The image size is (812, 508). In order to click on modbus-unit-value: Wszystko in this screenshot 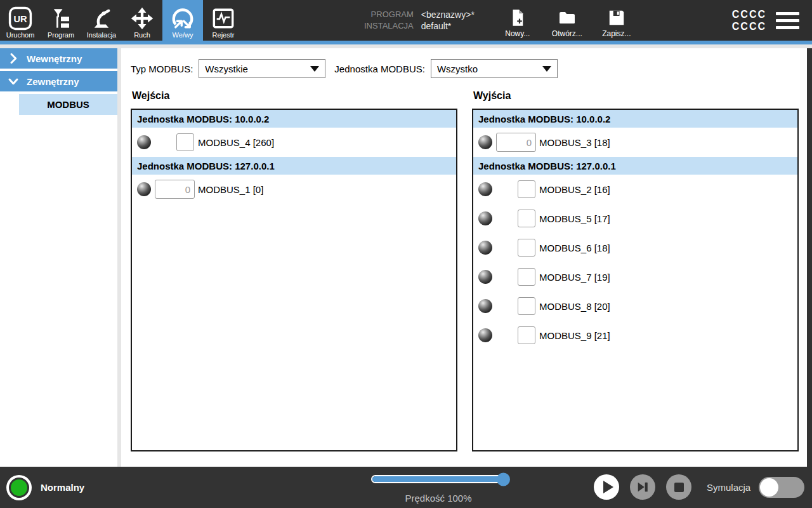, I will do `click(457, 69)`.